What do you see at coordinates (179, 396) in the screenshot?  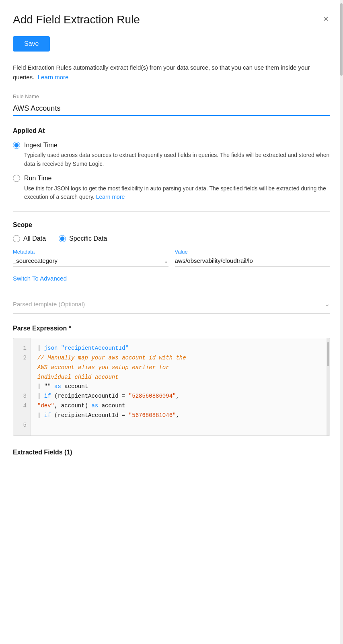 I see `code-line-4a: | if (recipientAccountId = "528560886094…` at bounding box center [179, 396].